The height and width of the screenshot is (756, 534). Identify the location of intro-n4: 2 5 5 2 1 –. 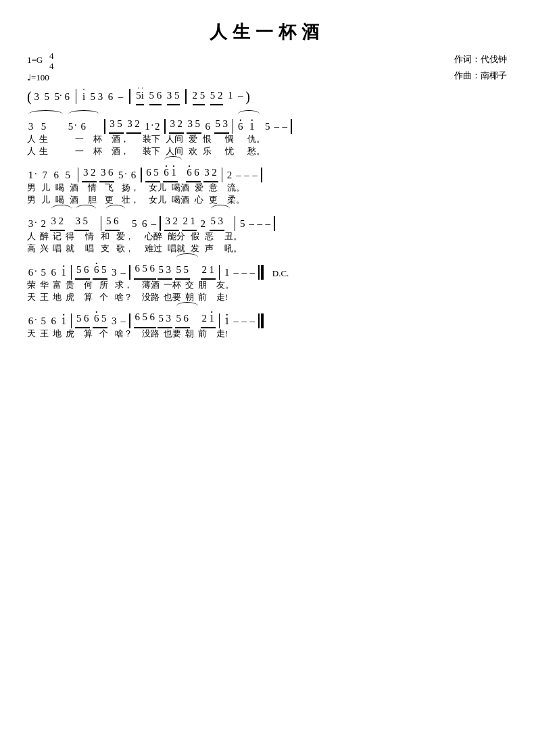
(218, 97).